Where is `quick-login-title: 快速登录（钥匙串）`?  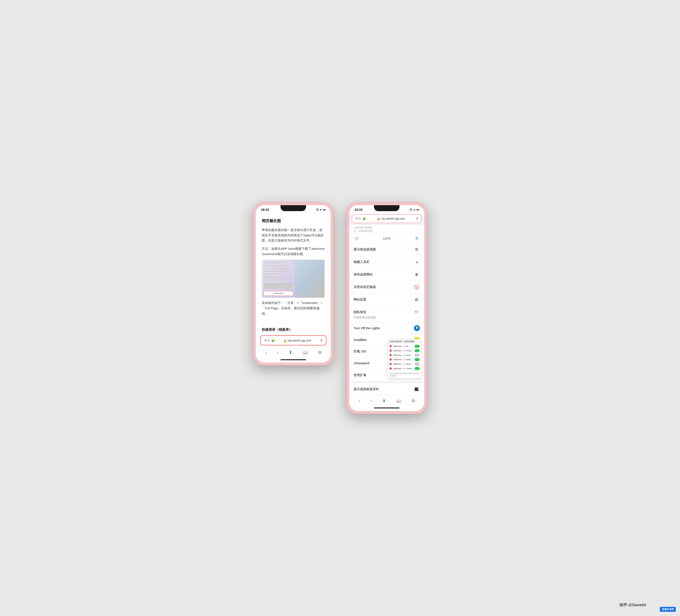 quick-login-title: 快速登录（钥匙串） is located at coordinates (293, 329).